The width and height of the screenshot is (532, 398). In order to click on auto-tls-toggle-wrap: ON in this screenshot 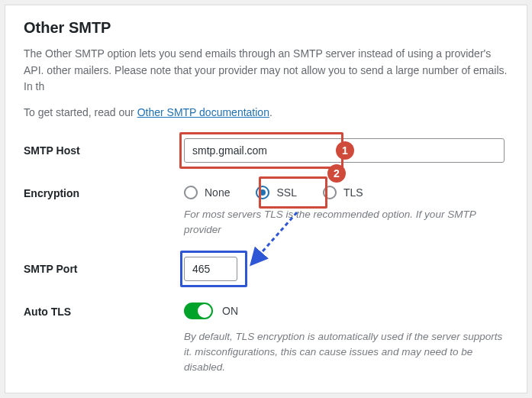, I will do `click(211, 309)`.